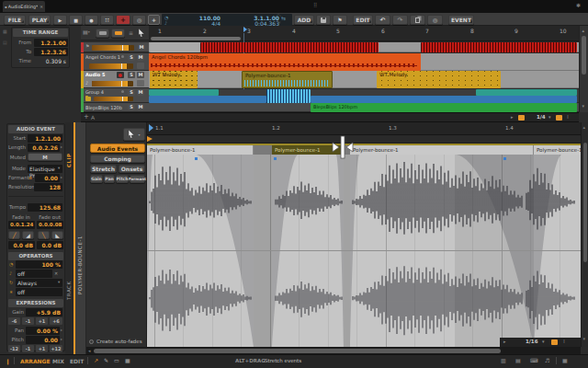 This screenshot has height=368, width=588. Describe the element at coordinates (42, 349) in the screenshot. I see `pitch-step-+1: +1` at that location.